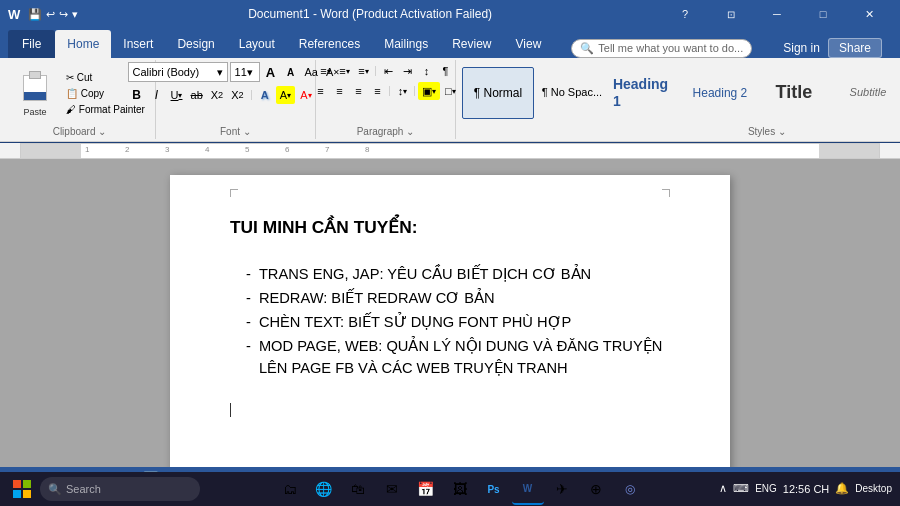 The width and height of the screenshot is (900, 506). Describe the element at coordinates (180, 96) in the screenshot. I see `underline-dropdown-icon: ▾` at that location.